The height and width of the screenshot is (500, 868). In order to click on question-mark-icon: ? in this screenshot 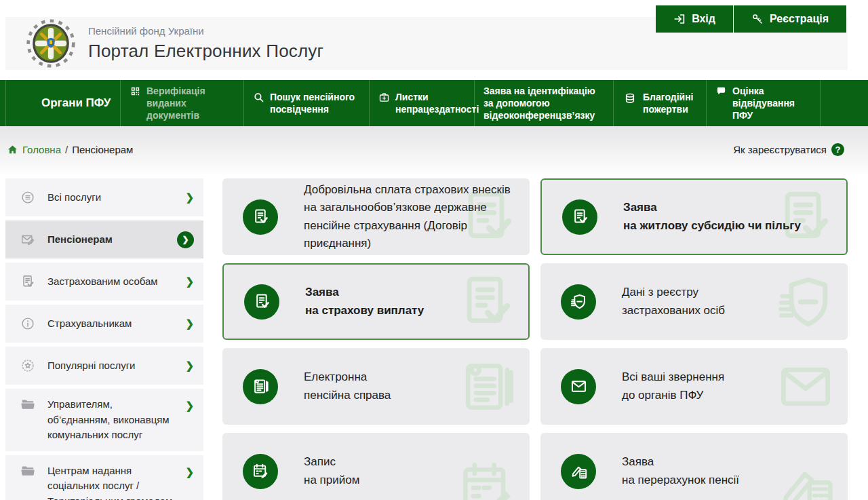, I will do `click(838, 149)`.